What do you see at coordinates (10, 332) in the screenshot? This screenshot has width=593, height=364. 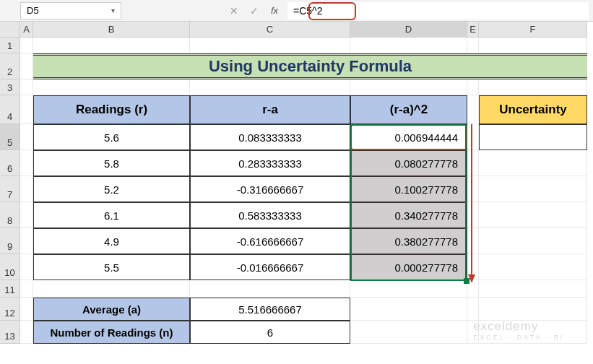 I see `row-header-13: 13` at bounding box center [10, 332].